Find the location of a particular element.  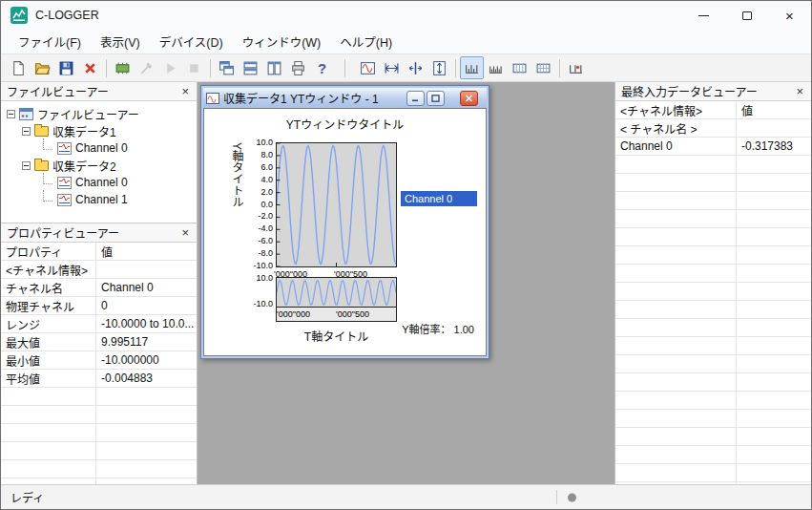

property-row: 物理チャネル0 is located at coordinates (99, 306).